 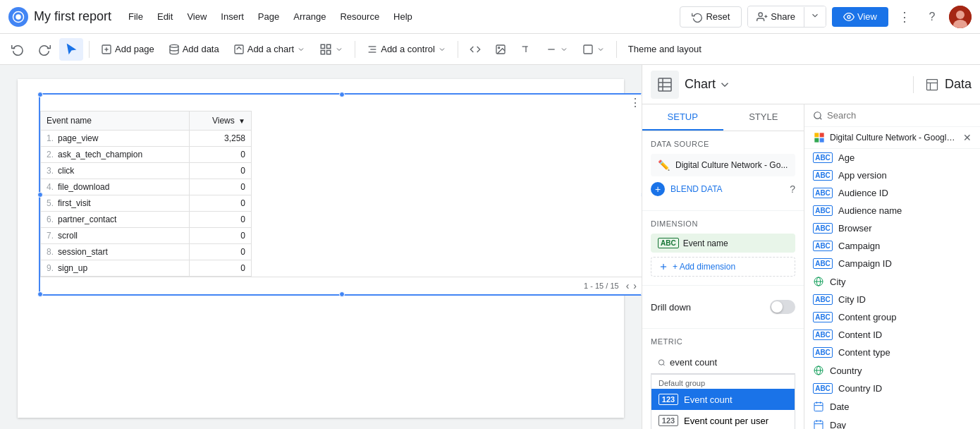 What do you see at coordinates (893, 388) in the screenshot?
I see `field-item: ABC Country ID` at bounding box center [893, 388].